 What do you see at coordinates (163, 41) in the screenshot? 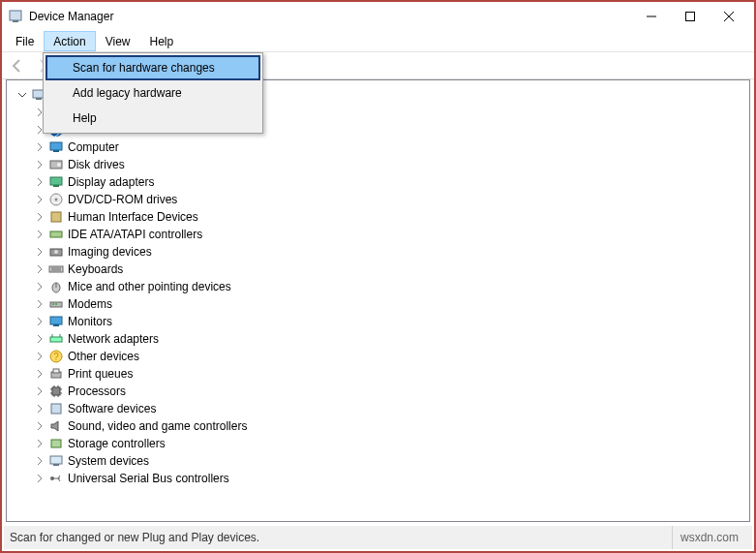
I see `menu-help: Help` at bounding box center [163, 41].